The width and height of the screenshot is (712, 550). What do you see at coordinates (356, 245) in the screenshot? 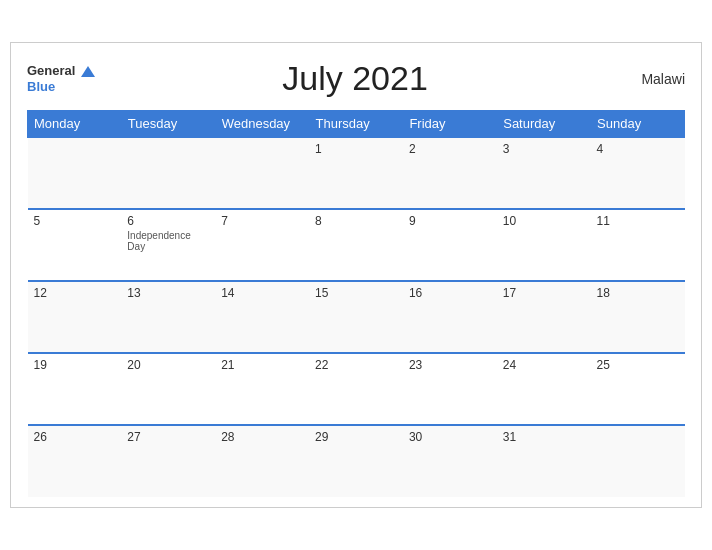
I see `calendar-week-row: 56Independence Day7891011` at bounding box center [356, 245].